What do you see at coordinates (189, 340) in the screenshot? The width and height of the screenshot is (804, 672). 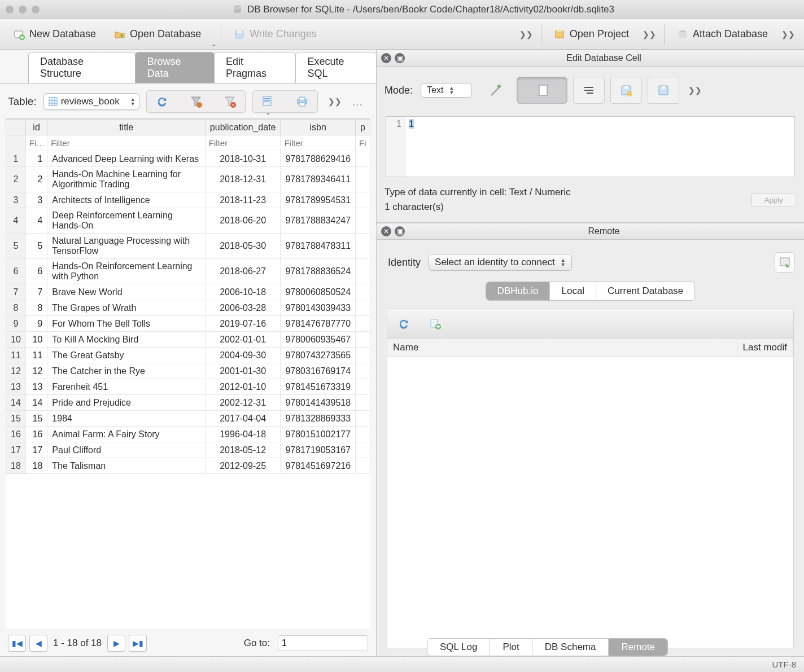 I see `table-row: 1010To Kill A Mocking Bird2002-01-019780…` at bounding box center [189, 340].